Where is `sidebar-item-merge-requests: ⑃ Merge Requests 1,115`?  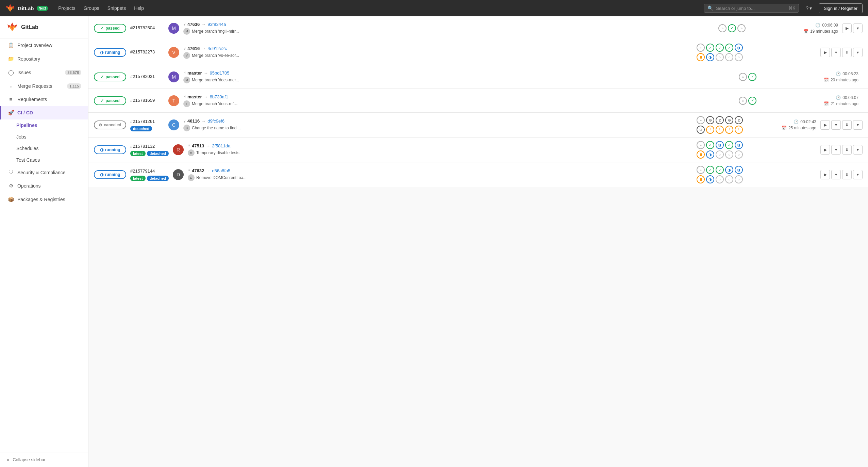 sidebar-item-merge-requests: ⑃ Merge Requests 1,115 is located at coordinates (44, 86).